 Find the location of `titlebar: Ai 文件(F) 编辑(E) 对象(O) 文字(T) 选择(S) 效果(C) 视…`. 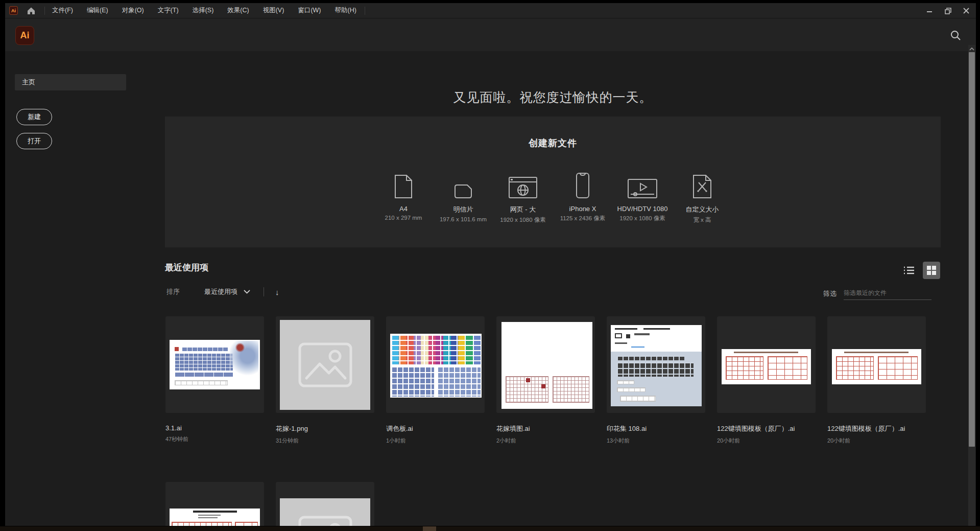

titlebar: Ai 文件(F) 编辑(E) 对象(O) 文字(T) 选择(S) 效果(C) 视… is located at coordinates (490, 11).